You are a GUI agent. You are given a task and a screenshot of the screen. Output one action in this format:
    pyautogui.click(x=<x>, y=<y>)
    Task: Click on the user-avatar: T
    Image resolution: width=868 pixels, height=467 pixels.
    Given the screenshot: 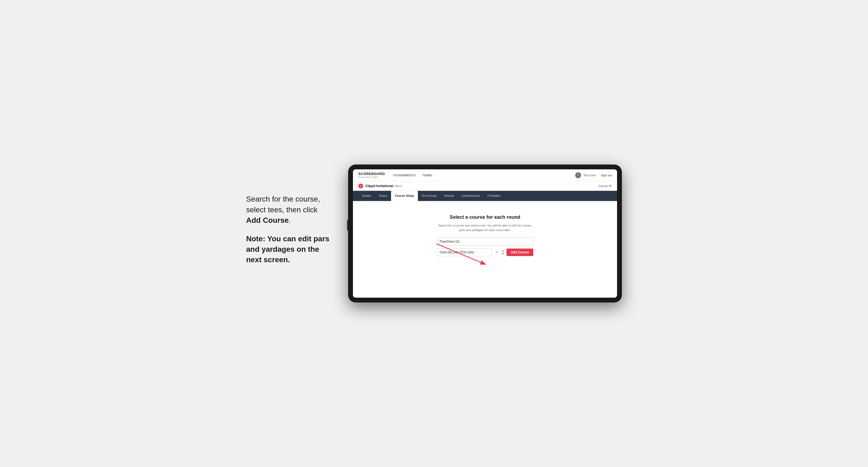 What is the action you would take?
    pyautogui.click(x=578, y=175)
    